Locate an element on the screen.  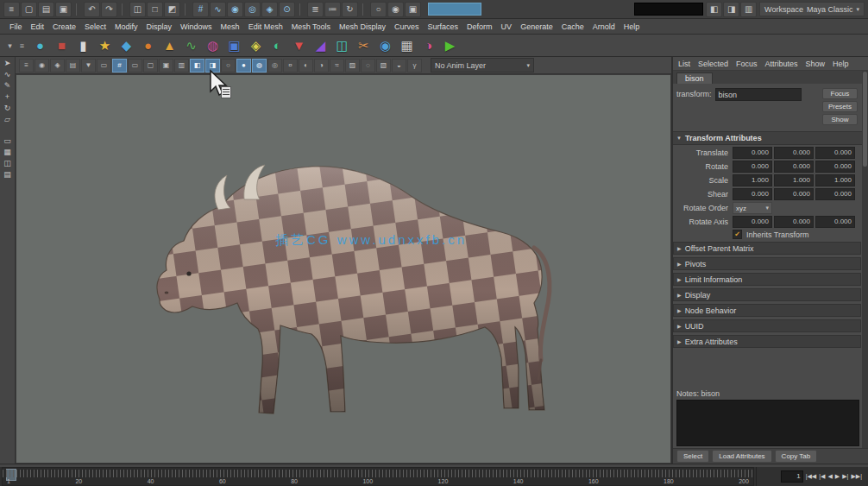
rotate-order-dropdown: xyz ▾ is located at coordinates (752, 208).